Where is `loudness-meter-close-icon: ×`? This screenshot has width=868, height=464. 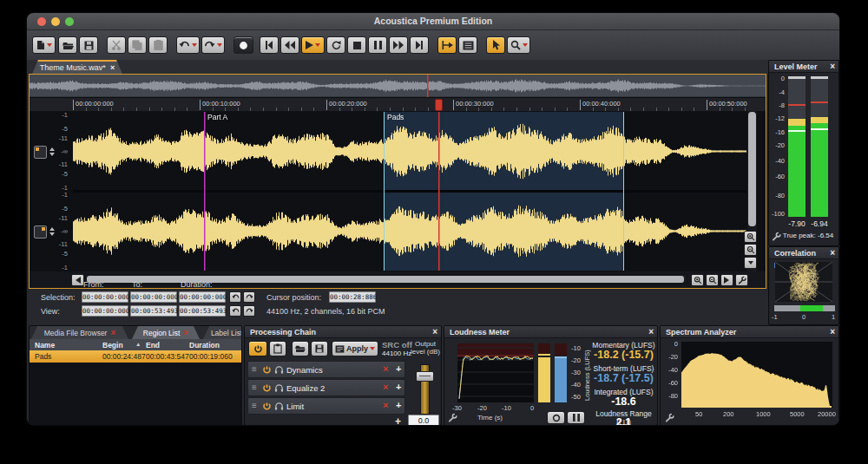
loudness-meter-close-icon: × is located at coordinates (651, 332).